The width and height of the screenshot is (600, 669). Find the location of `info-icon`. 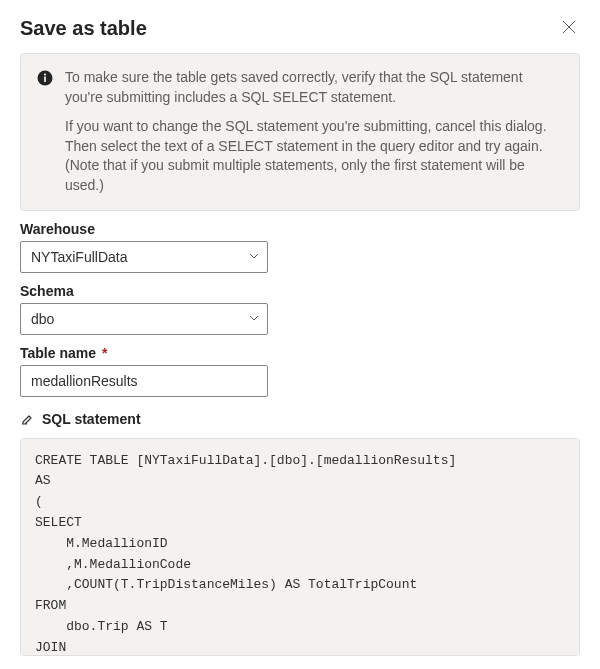

info-icon is located at coordinates (45, 78).